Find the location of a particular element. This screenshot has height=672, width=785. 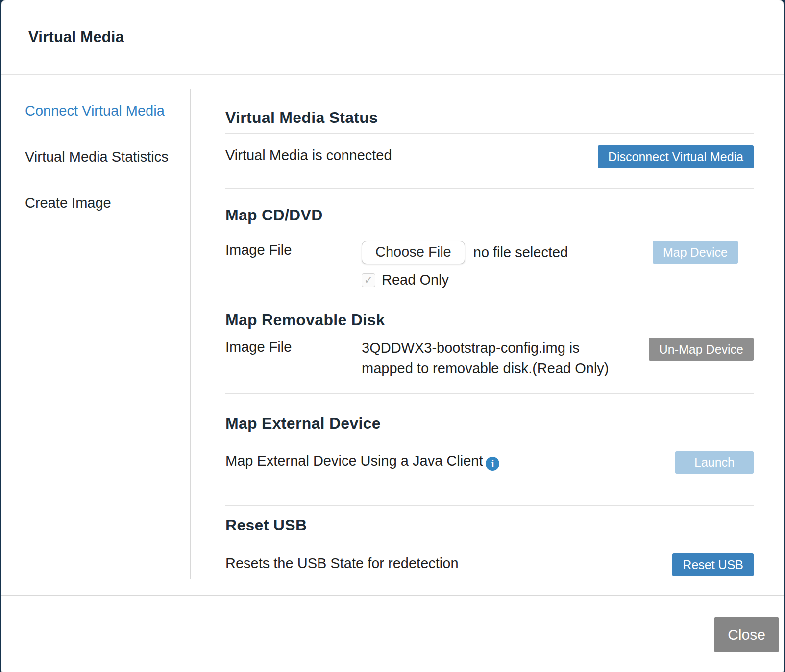

mapped-image-text: 3QDDWX3-bootstrap-config.img is mapped t… is located at coordinates (505, 358).